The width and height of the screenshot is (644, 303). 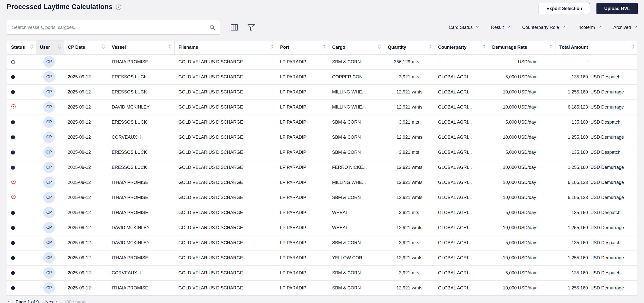 I want to click on column-header-cargo: Cargo, so click(x=356, y=47).